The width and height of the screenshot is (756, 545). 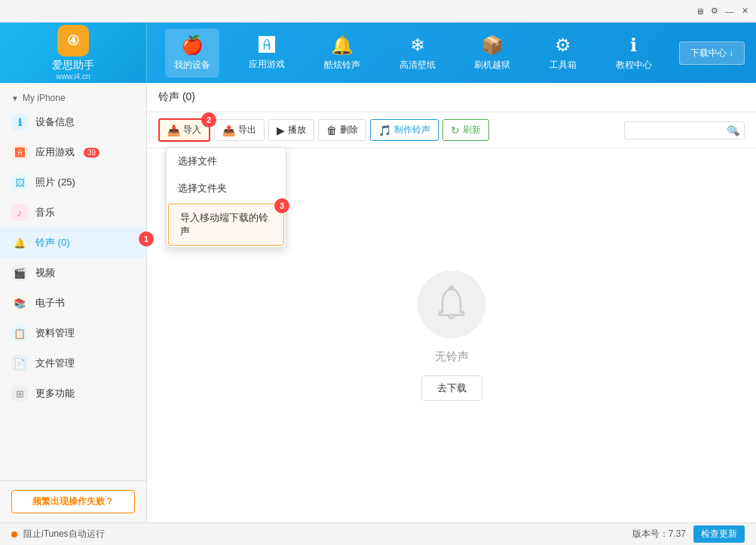 What do you see at coordinates (563, 65) in the screenshot?
I see `nav-tools-label: 工具箱` at bounding box center [563, 65].